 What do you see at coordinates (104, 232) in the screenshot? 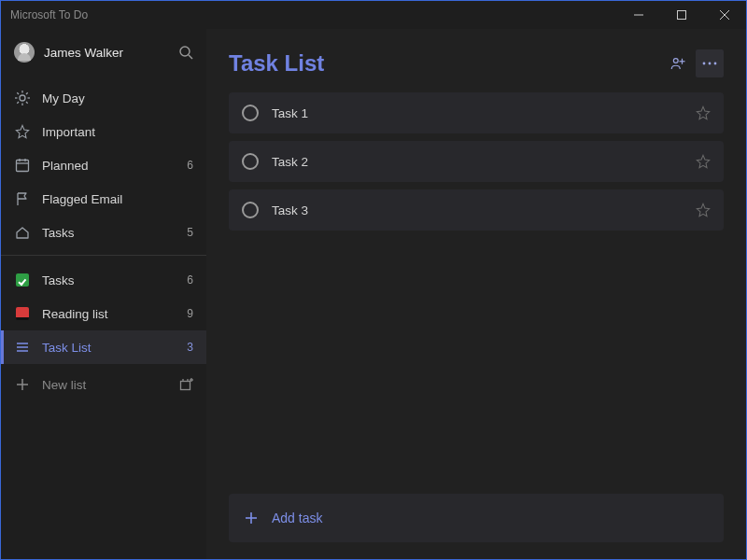
I see `sidebar-item-tasks: Tasks 5` at bounding box center [104, 232].